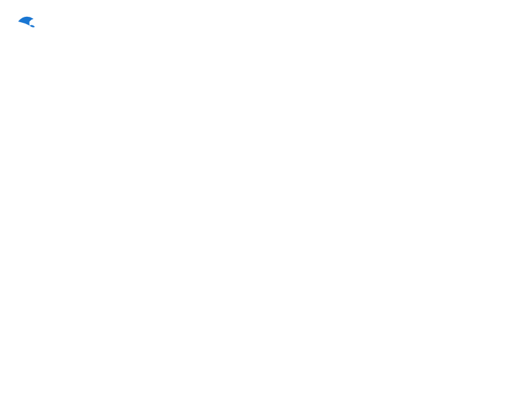 This screenshot has height=411, width=532. Describe the element at coordinates (24, 23) in the screenshot. I see `logo` at that location.